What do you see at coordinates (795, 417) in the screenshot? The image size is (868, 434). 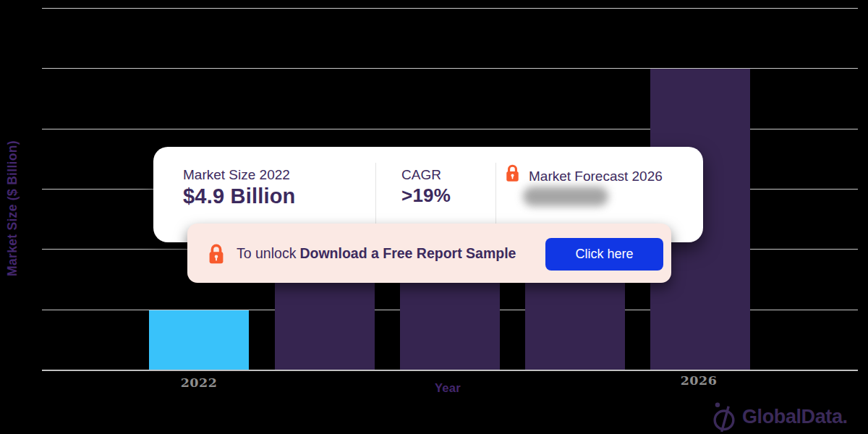 I see `logo-text: GlobalData.` at bounding box center [795, 417].